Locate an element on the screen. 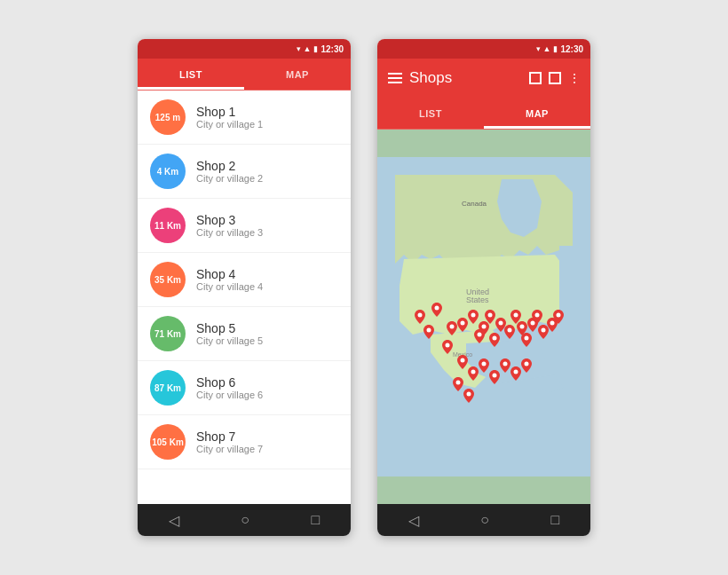 This screenshot has width=728, height=575. distance-label: 71 Km is located at coordinates (168, 334).